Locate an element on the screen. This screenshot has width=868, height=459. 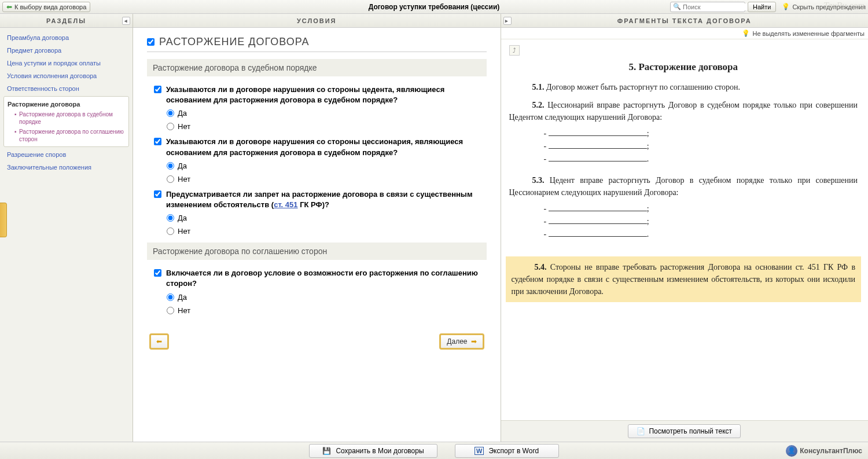
q3-yes: Да is located at coordinates (317, 218).